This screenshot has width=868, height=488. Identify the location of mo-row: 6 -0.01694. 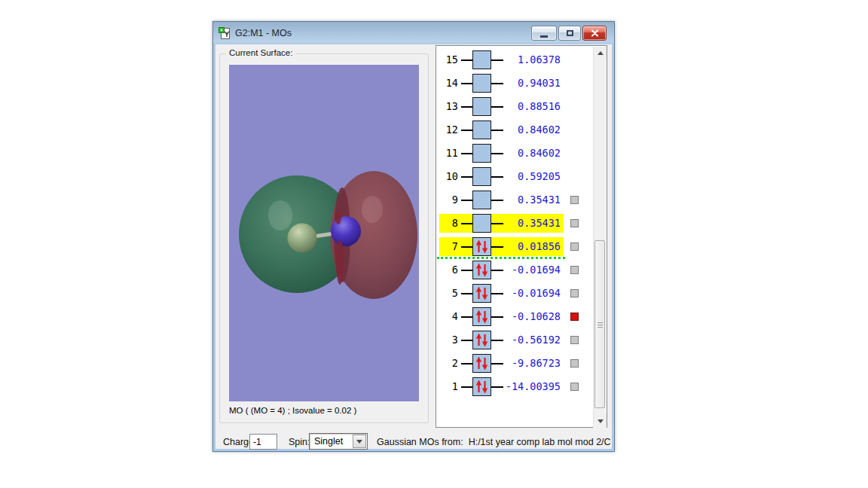
(515, 270).